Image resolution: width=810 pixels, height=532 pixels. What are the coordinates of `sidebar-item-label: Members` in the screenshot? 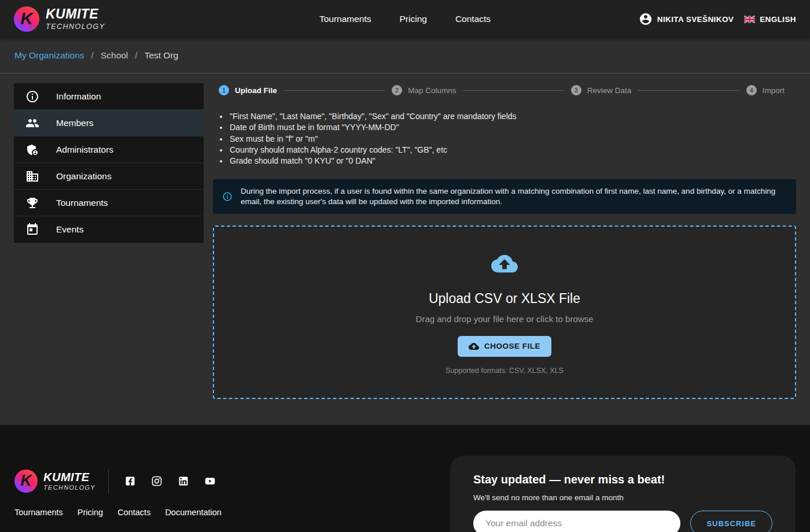 It's located at (75, 123).